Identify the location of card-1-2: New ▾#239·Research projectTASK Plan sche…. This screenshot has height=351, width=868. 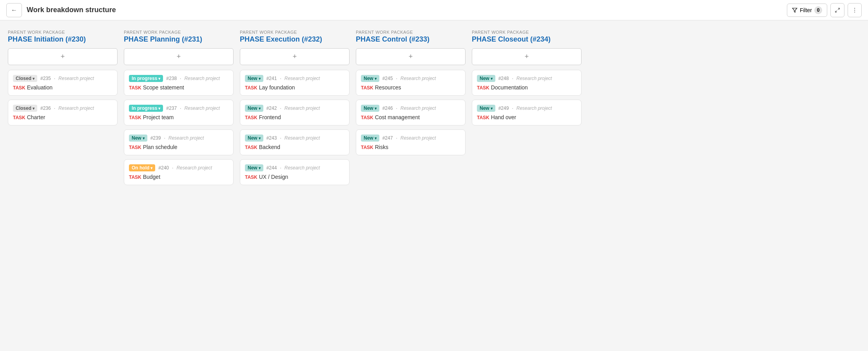
(179, 142).